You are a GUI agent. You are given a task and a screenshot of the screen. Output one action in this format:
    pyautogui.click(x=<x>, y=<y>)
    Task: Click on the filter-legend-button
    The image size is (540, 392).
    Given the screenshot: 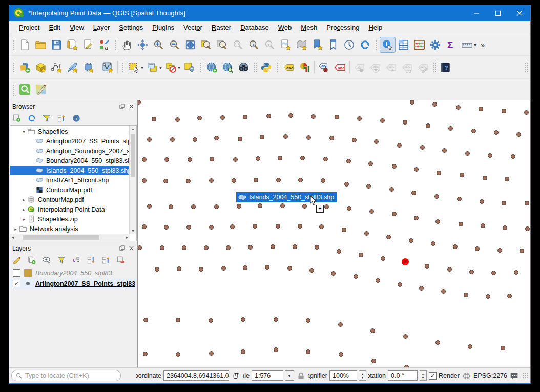 What is the action you would take?
    pyautogui.click(x=61, y=260)
    